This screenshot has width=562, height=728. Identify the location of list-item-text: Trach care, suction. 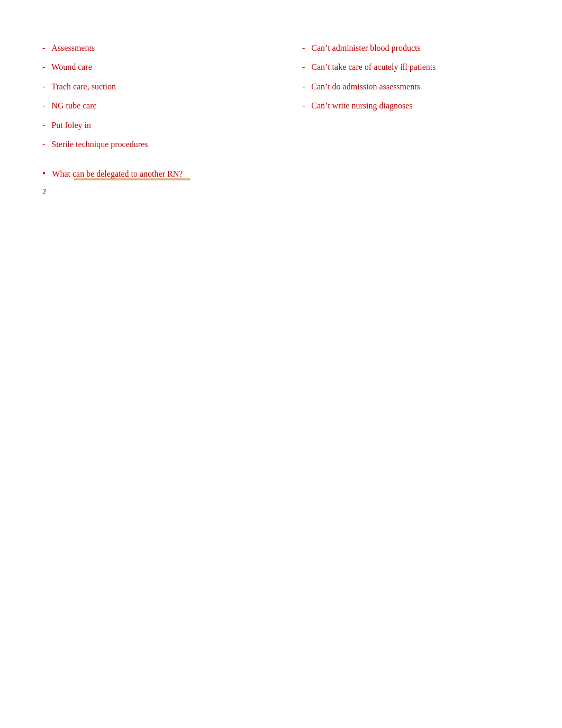
(84, 87).